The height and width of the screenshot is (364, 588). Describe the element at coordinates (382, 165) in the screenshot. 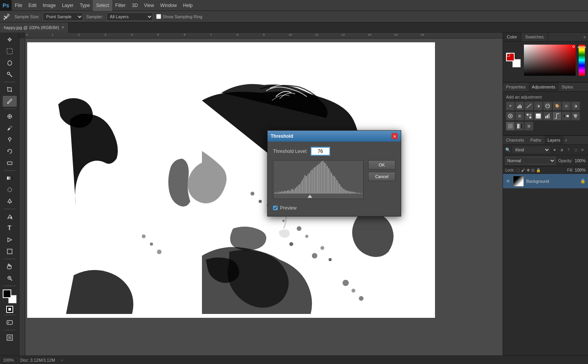

I see `ok-button: OK` at that location.